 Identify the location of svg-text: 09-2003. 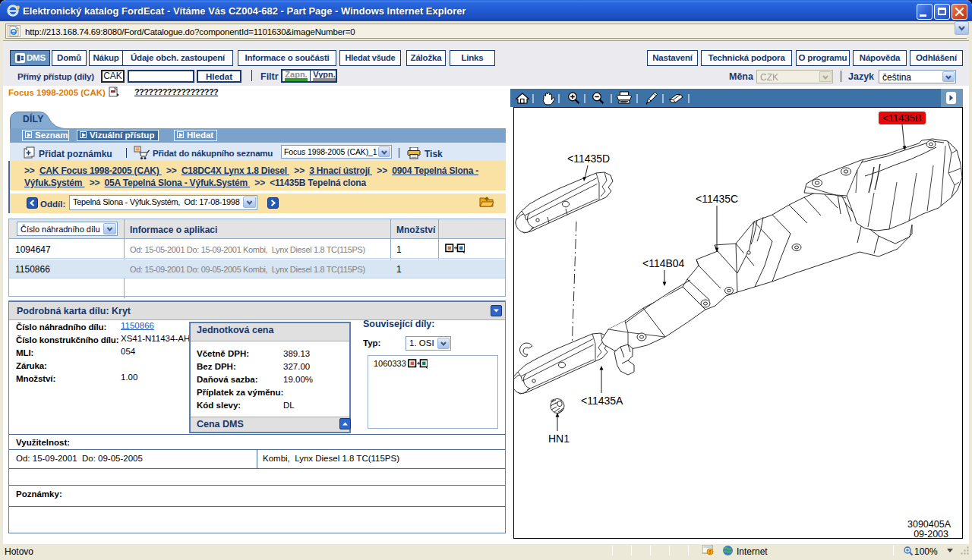
(931, 533).